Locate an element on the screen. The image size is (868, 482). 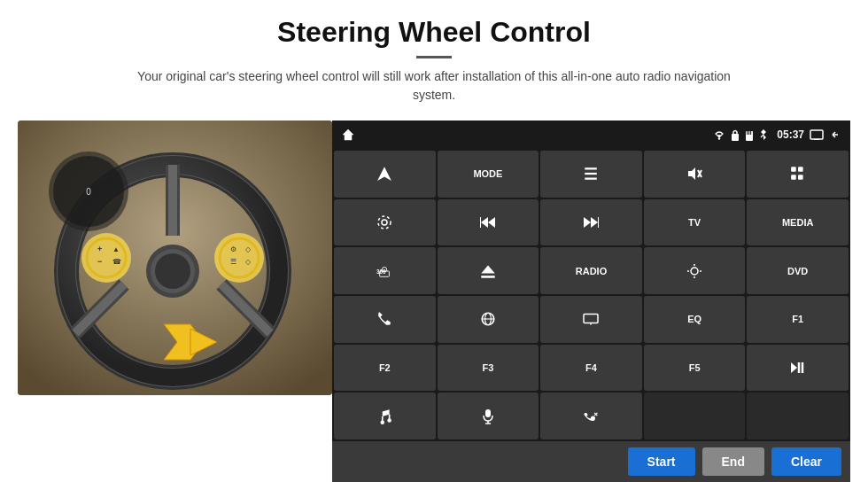
btn-music is located at coordinates (384, 416).